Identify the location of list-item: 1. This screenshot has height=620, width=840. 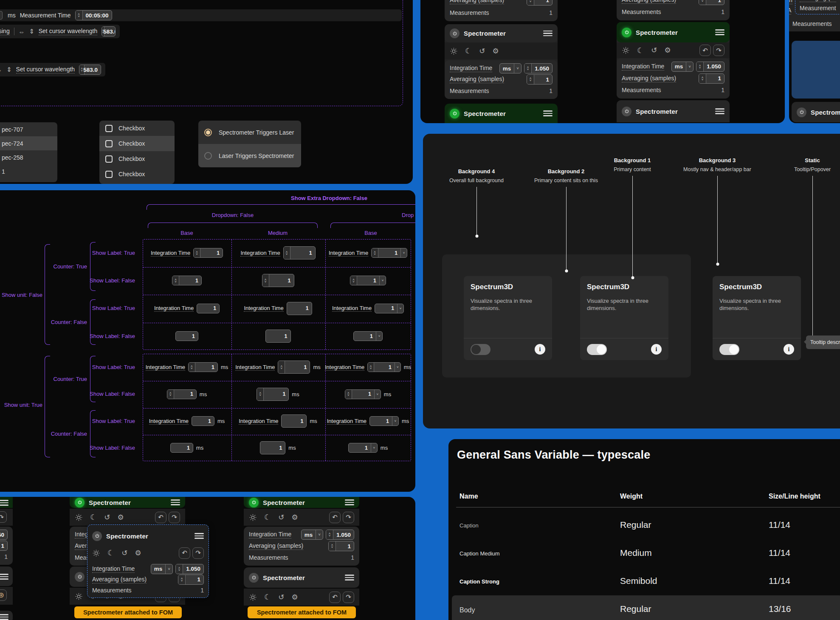
(29, 172).